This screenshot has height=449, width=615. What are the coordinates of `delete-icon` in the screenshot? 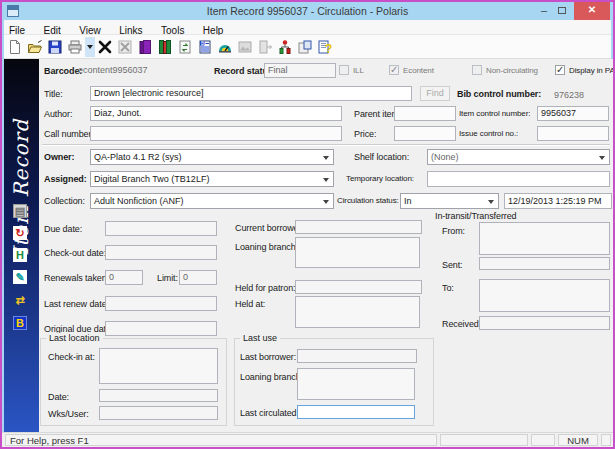 It's located at (105, 47).